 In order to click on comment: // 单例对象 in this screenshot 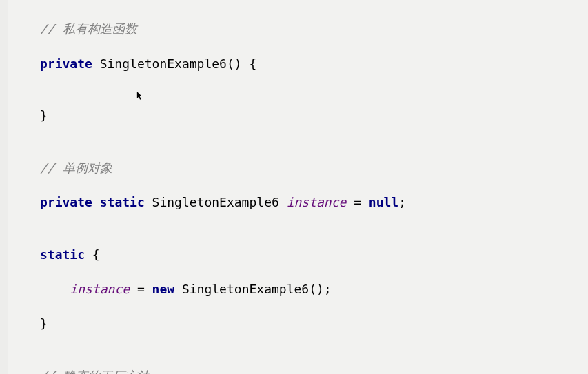, I will do `click(76, 168)`.